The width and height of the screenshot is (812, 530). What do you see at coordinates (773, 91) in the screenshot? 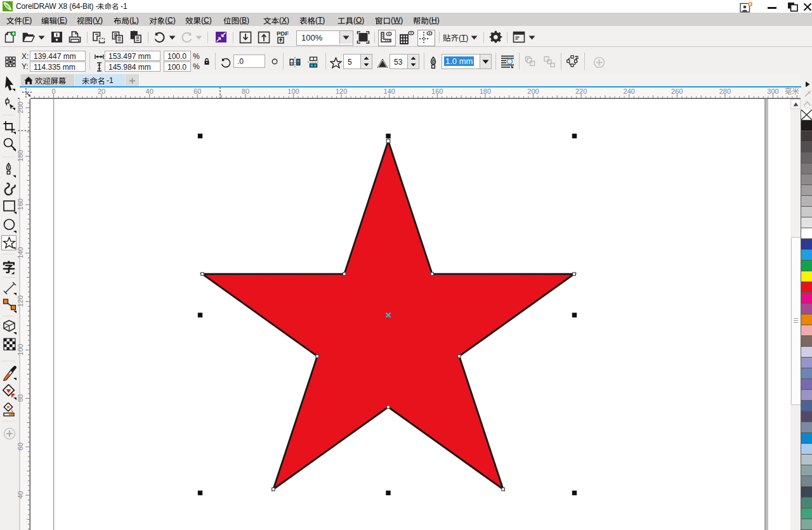
I see `svg-text: 300` at bounding box center [773, 91].